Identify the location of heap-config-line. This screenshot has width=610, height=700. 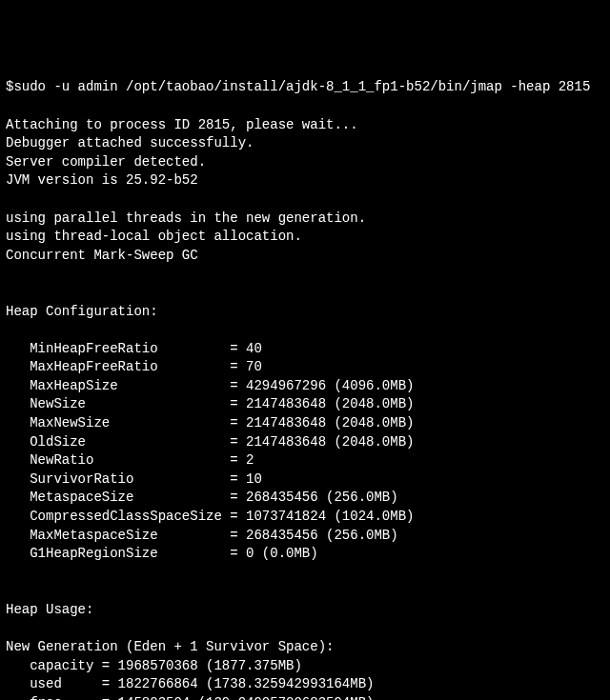
(305, 573).